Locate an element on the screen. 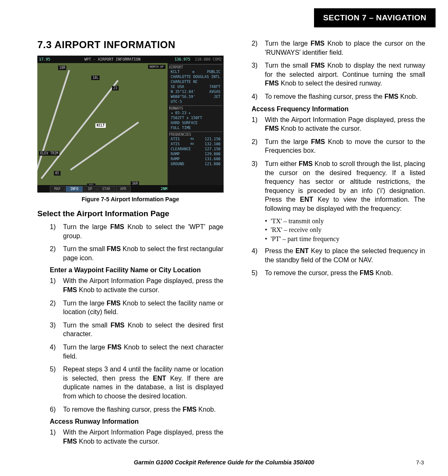 This screenshot has width=448, height=476. steps-enter-waypoint: 1)With the Airport Information Page disp… is located at coordinates (130, 345).